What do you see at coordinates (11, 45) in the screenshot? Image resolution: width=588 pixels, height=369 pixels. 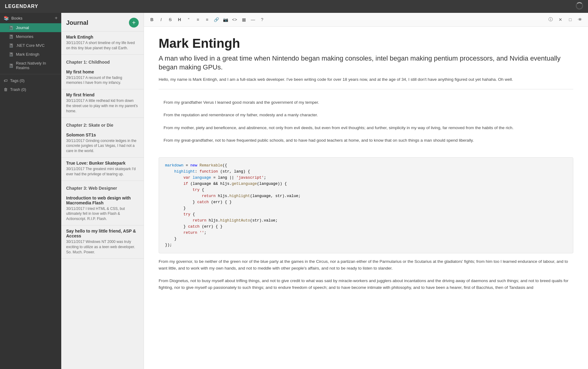 I see `notebook-icon3: 📓` at bounding box center [11, 45].